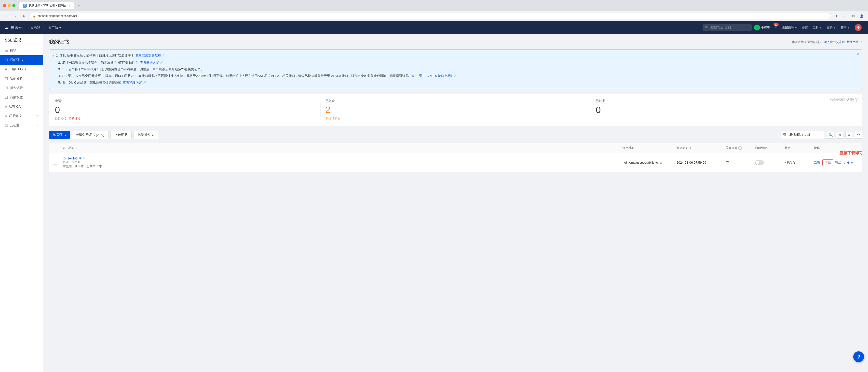 This screenshot has height=372, width=868. What do you see at coordinates (74, 159) in the screenshot?
I see `cert-id-link: 3elgHGn9` at bounding box center [74, 159].